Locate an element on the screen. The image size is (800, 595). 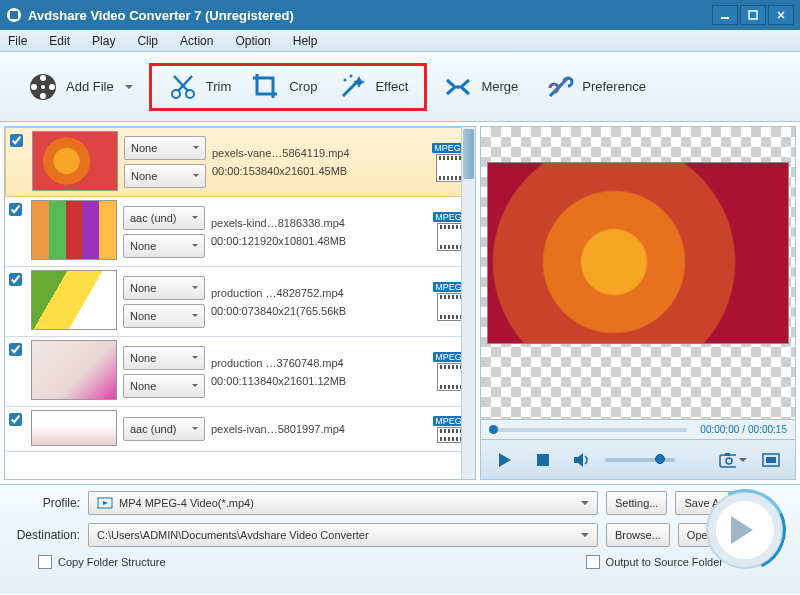
seek-slider is located at coordinates (588, 430).